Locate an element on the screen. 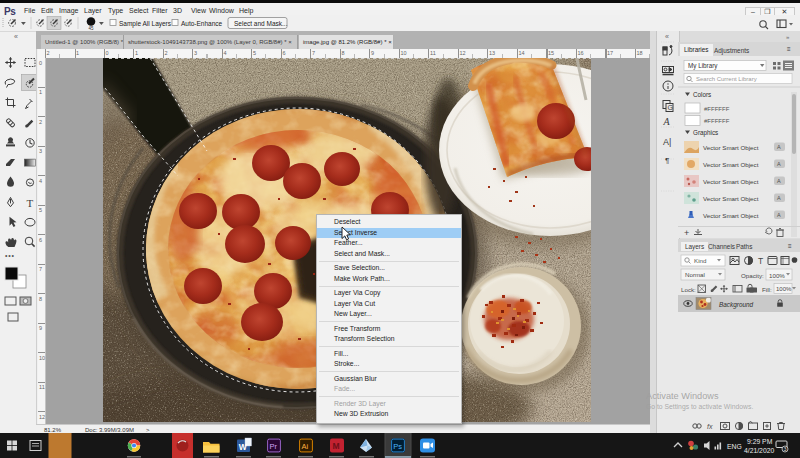 This screenshot has height=458, width=800. svg-text: W is located at coordinates (244, 447).